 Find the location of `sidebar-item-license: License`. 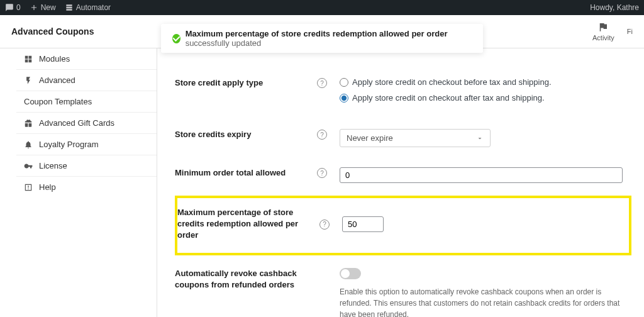

sidebar-item-license: License is located at coordinates (87, 165).